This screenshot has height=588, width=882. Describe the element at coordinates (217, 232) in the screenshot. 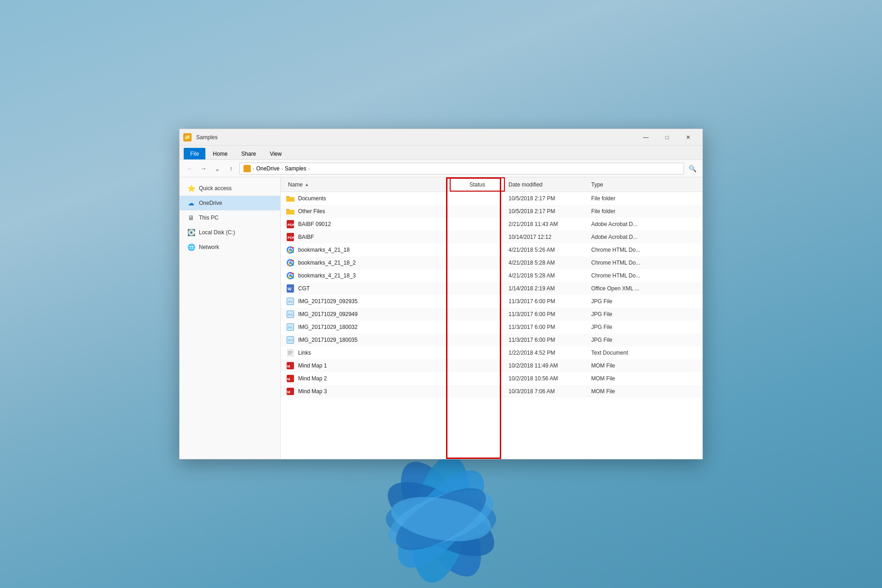

I see `sidebar-label-local-disk: Local Disk (C:)` at that location.